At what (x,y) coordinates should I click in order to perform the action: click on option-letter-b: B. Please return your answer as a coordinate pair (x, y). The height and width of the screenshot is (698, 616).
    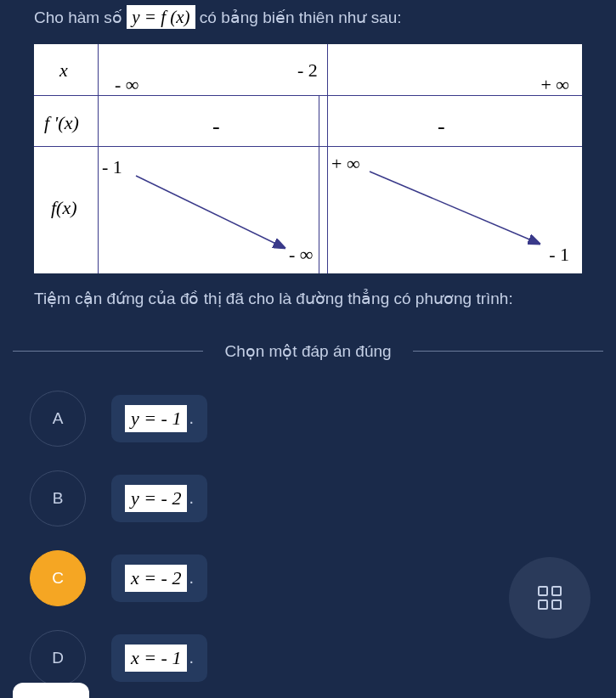
    Looking at the image, I should click on (58, 498).